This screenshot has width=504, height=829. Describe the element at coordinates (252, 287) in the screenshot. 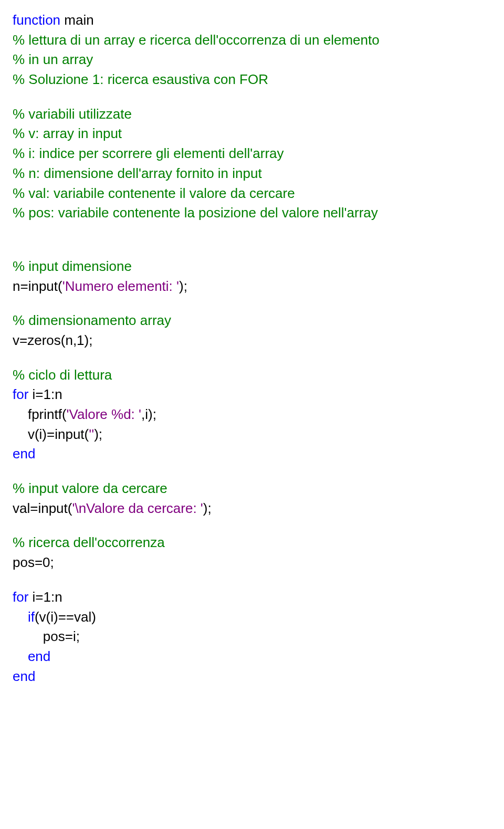

I see `code-line: n=input('Numero elementi: ');` at that location.